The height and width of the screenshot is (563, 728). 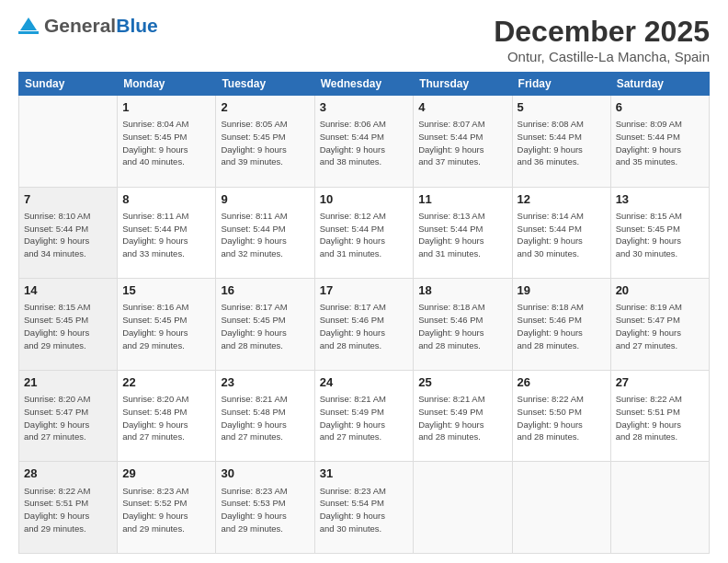 What do you see at coordinates (561, 416) in the screenshot?
I see `day-cell: 26Sunrise: 8:22 AM Sunset: 5:50 PM Dayli…` at bounding box center [561, 416].